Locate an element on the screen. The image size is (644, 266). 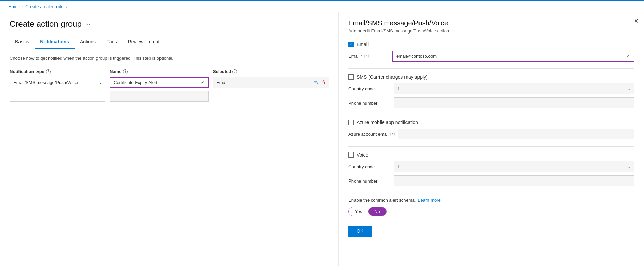
azure-account-input is located at coordinates (516, 134).